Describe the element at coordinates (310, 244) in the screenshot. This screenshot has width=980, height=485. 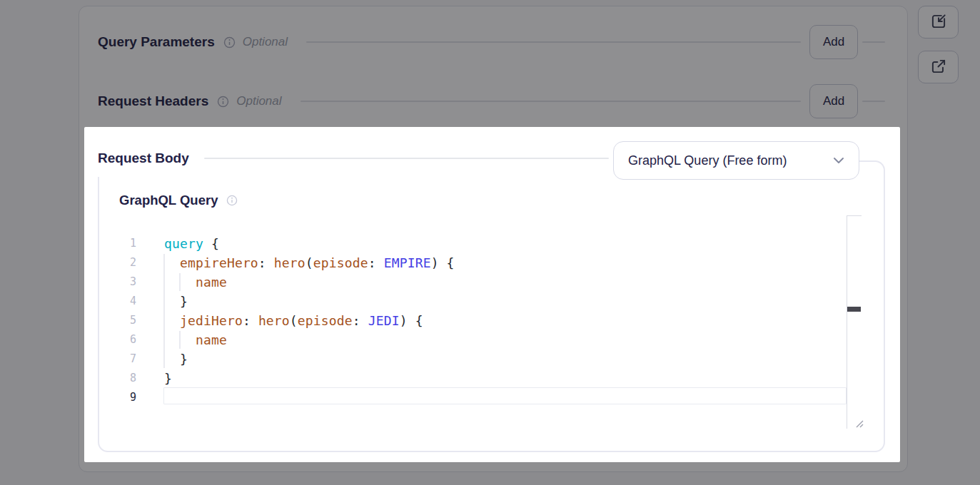
I see `code-line: query {` at that location.